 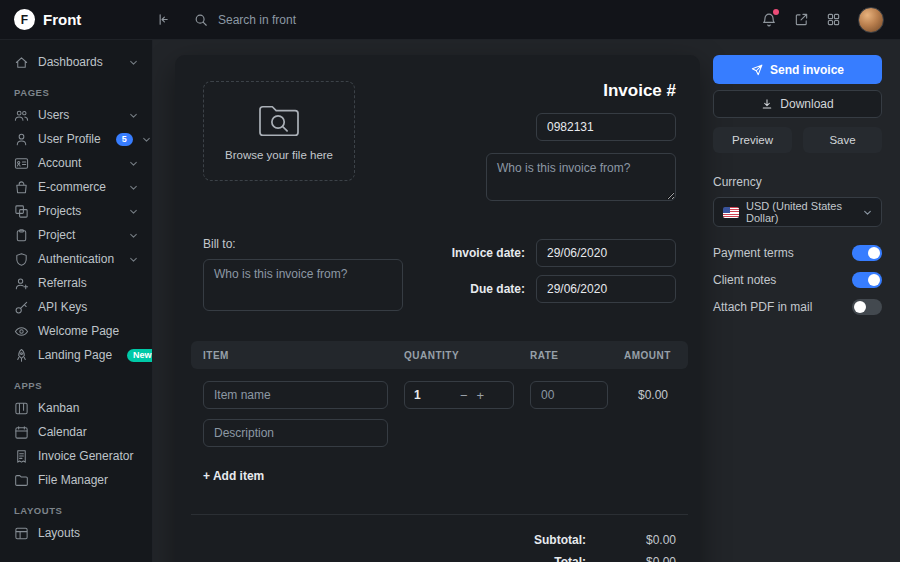 I want to click on sidebar-item-label: User Profile, so click(x=70, y=139).